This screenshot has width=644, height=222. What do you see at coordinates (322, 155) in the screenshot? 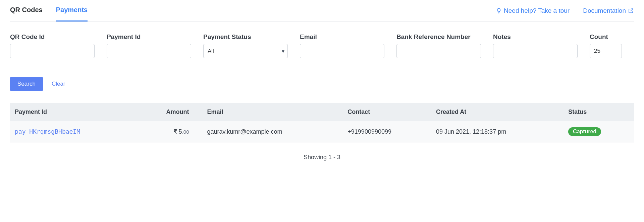
I see `pager-text: Showing 1 - 3` at bounding box center [322, 155].